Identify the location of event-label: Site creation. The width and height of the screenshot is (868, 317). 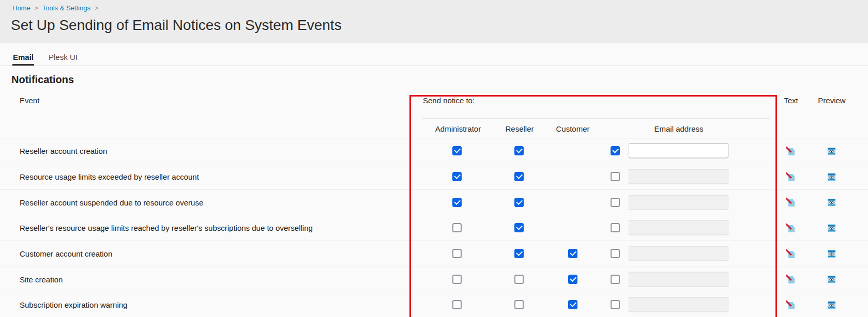
(41, 279).